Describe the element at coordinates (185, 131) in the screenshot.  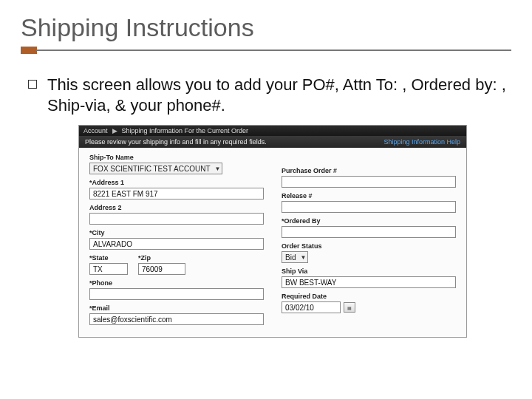
I see `breadcrumb-item-shipping: Shipping Information For the Current Ord…` at that location.